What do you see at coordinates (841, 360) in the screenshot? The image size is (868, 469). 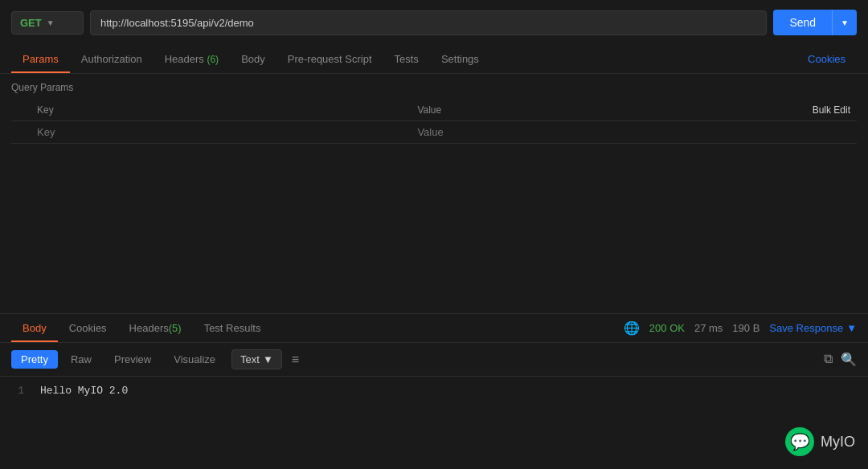 I see `response-action-icons: ⧉ 🔍` at bounding box center [841, 360].